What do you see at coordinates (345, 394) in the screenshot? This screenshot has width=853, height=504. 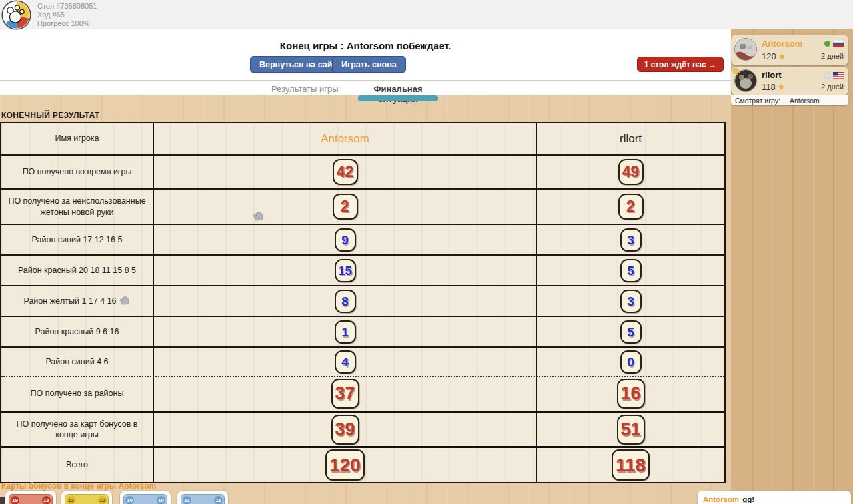 I see `score-badge: 37` at bounding box center [345, 394].